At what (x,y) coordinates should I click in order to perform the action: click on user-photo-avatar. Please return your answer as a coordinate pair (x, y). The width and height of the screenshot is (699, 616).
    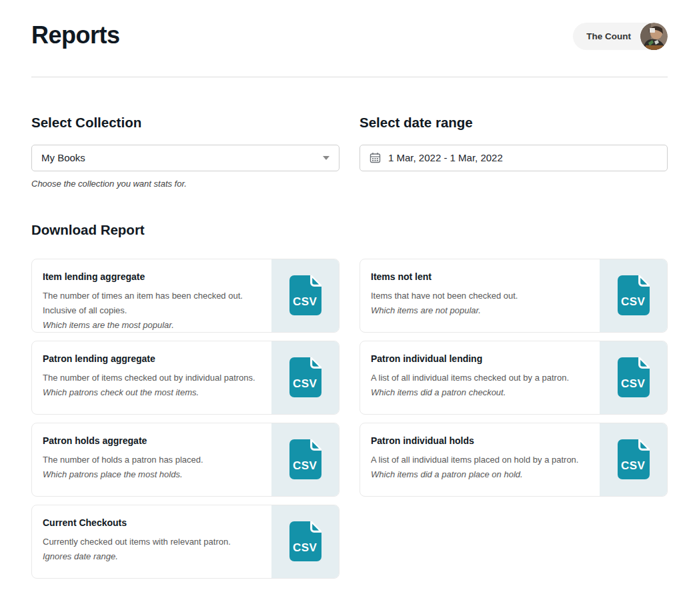
    Looking at the image, I should click on (654, 36).